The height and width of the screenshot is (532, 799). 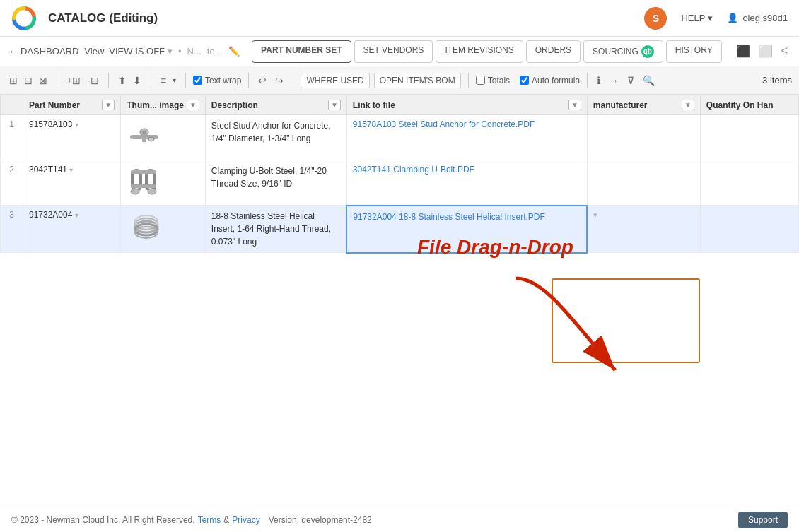 What do you see at coordinates (467, 138) in the screenshot?
I see `file-link-cell-1: 91578A103 Steel Stud Anchor for Concrete…` at bounding box center [467, 138].